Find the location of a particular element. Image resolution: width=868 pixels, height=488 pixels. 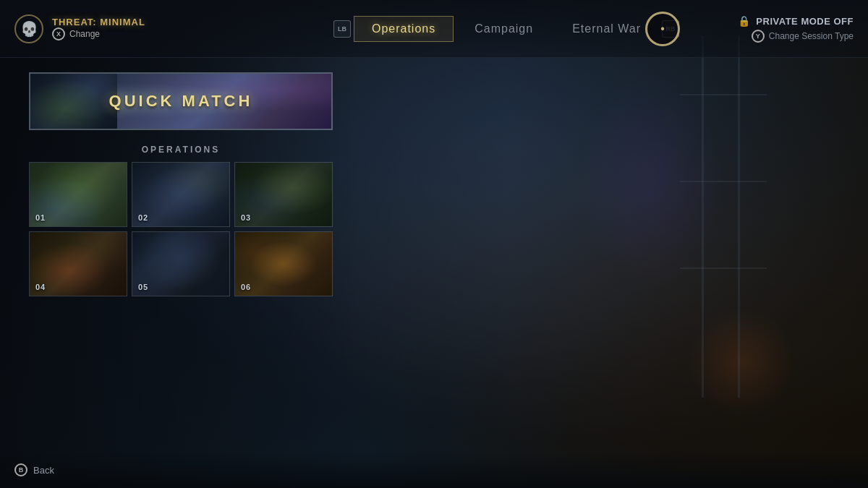

quick-match-label: QUICK MATCH is located at coordinates (181, 101).